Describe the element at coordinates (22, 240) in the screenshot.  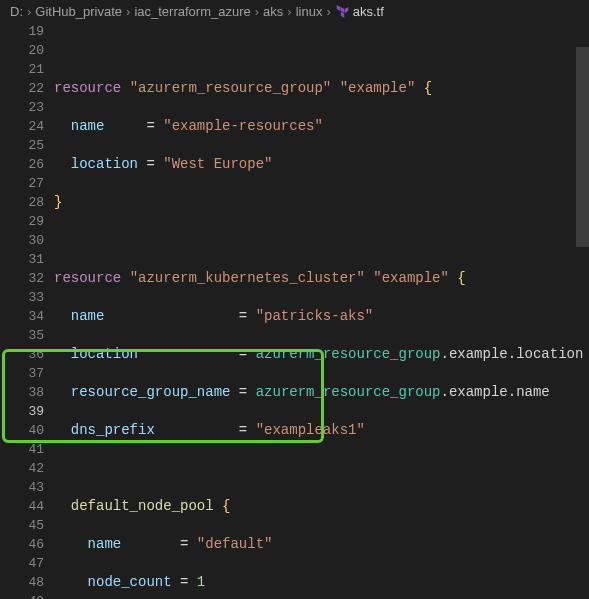
I see `line-number: 30` at that location.